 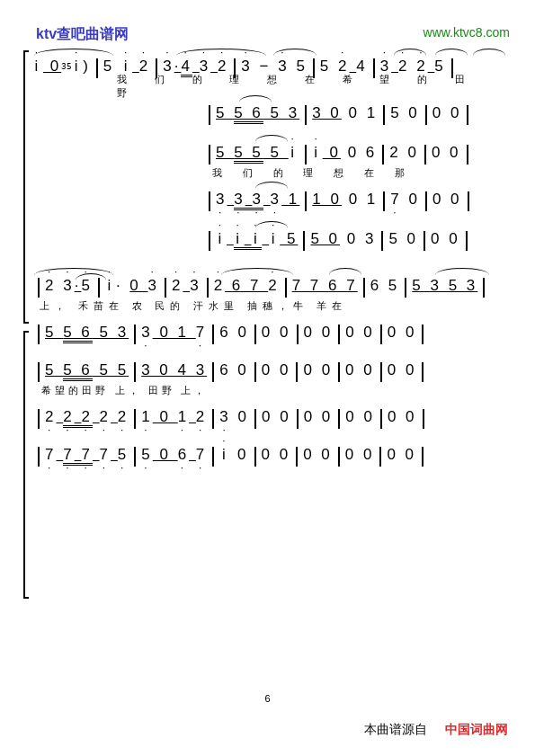 What do you see at coordinates (267, 698) in the screenshot?
I see `page-number: 6` at bounding box center [267, 698].